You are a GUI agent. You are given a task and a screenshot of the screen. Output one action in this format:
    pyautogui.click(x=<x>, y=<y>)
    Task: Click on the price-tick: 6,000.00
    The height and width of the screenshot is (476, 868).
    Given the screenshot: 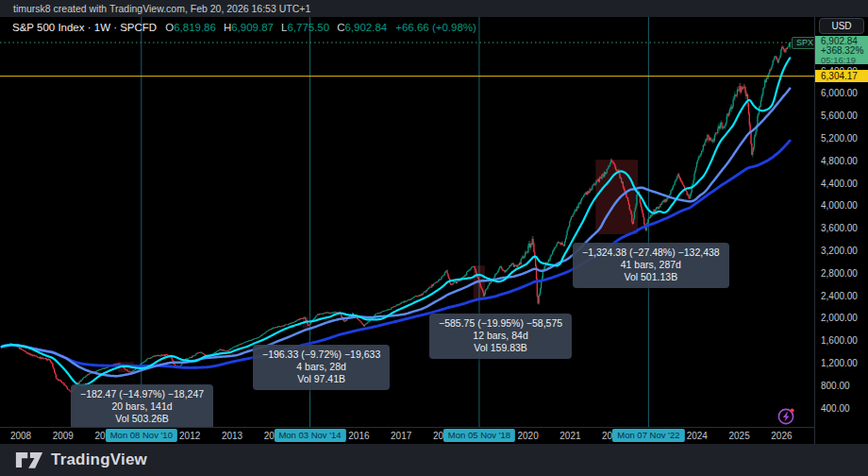 What is the action you would take?
    pyautogui.click(x=840, y=93)
    